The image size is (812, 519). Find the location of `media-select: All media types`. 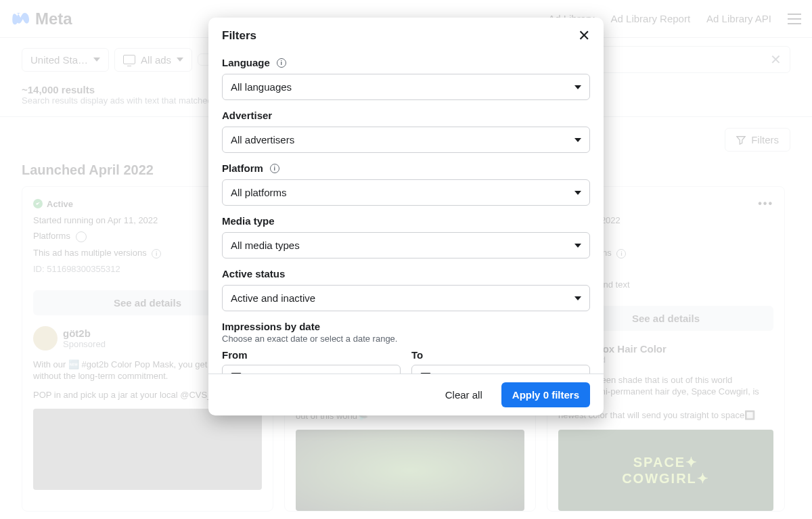

media-select: All media types is located at coordinates (406, 245).